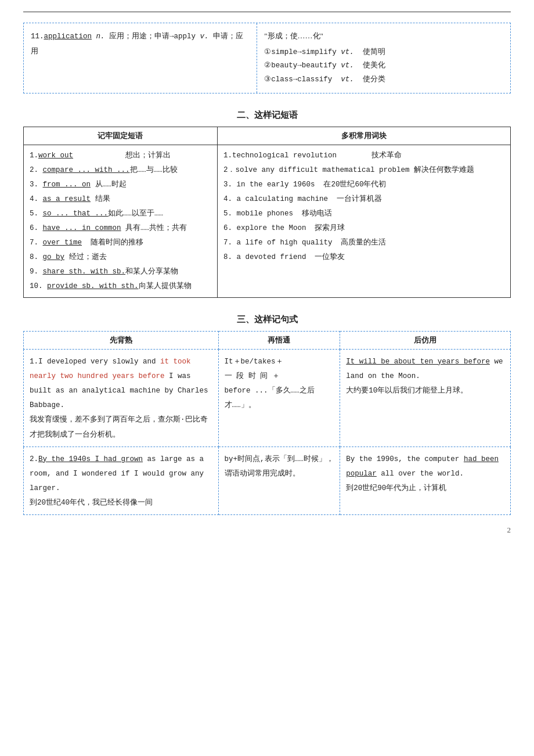  Describe the element at coordinates (267, 319) in the screenshot. I see `section3-title: 三、这样记句式` at that location.